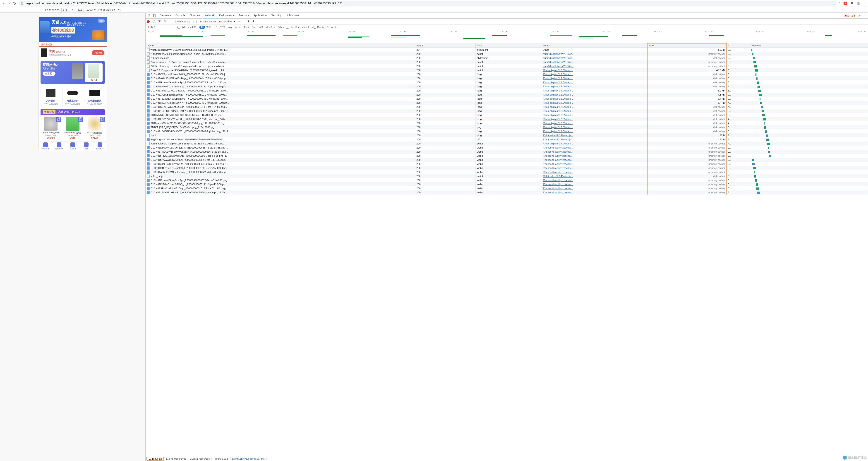 This screenshot has height=461, width=868. I want to click on network-request-row: O1CN01CCPyun1P1k4sbfzWA_!!6000000001781-…, so click(507, 74).